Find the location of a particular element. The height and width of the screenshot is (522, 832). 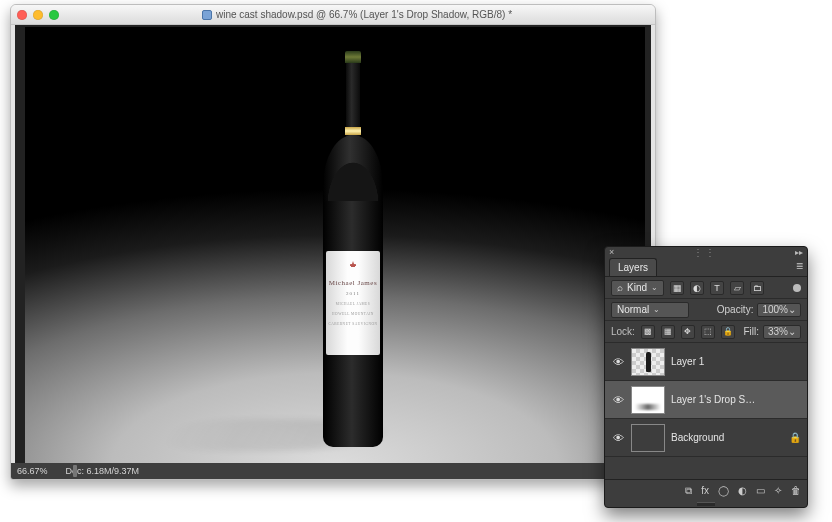

filter-pixel-icon: ▦ is located at coordinates (677, 288).